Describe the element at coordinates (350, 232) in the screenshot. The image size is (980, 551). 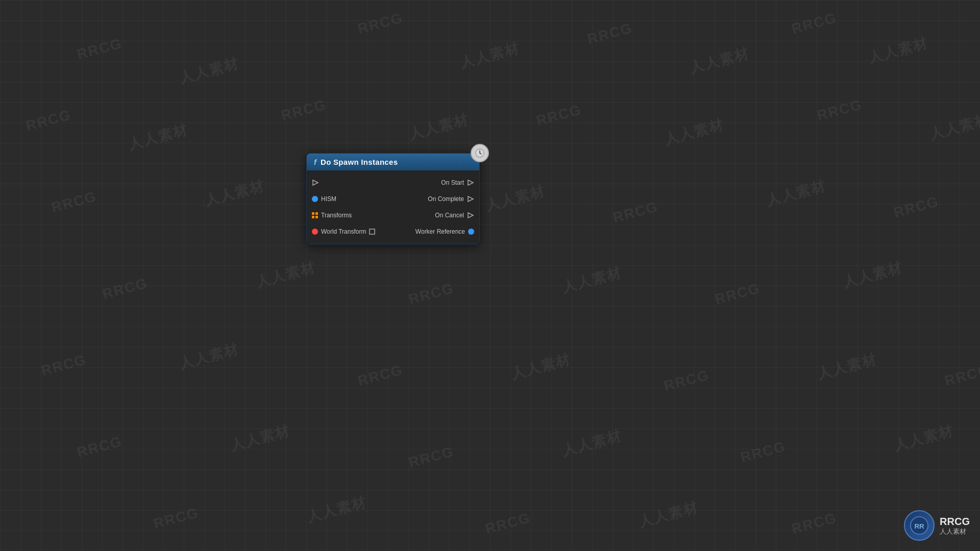
I see `world-transform-pin: World Transform` at that location.